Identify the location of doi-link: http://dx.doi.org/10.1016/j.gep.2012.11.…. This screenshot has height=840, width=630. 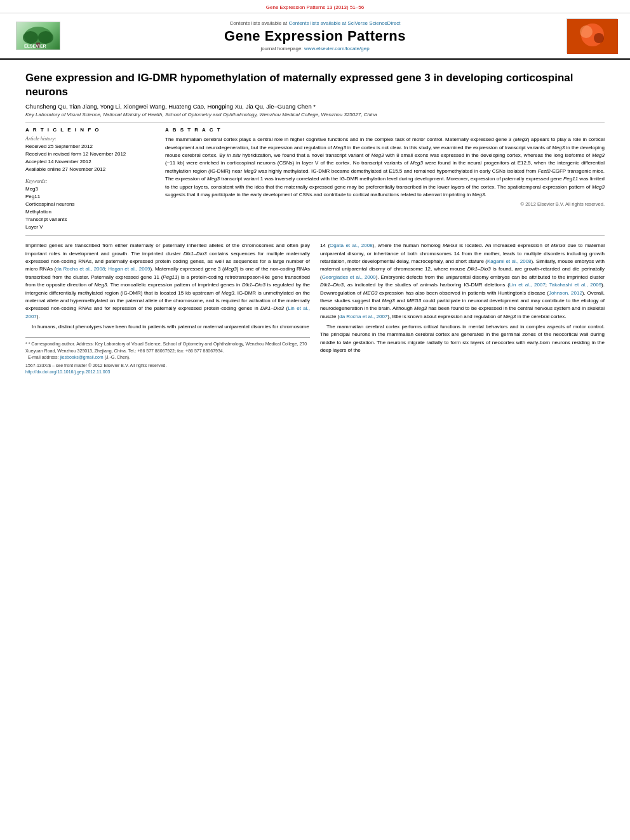
(68, 372).